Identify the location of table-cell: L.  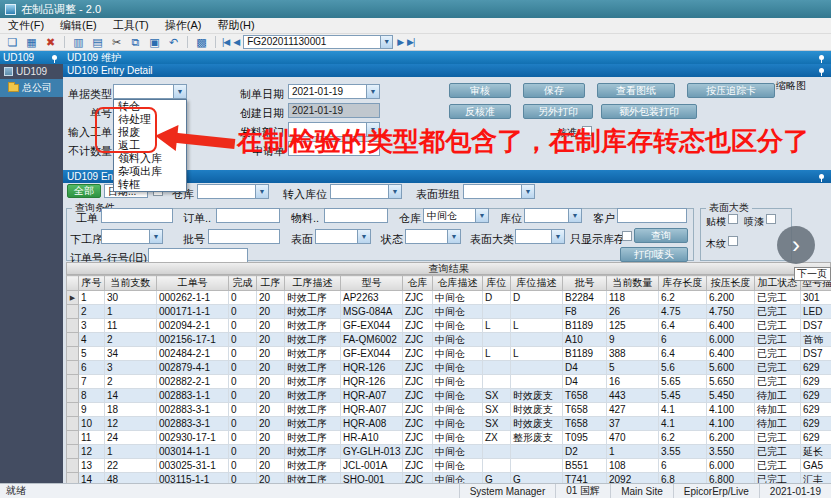
(537, 354).